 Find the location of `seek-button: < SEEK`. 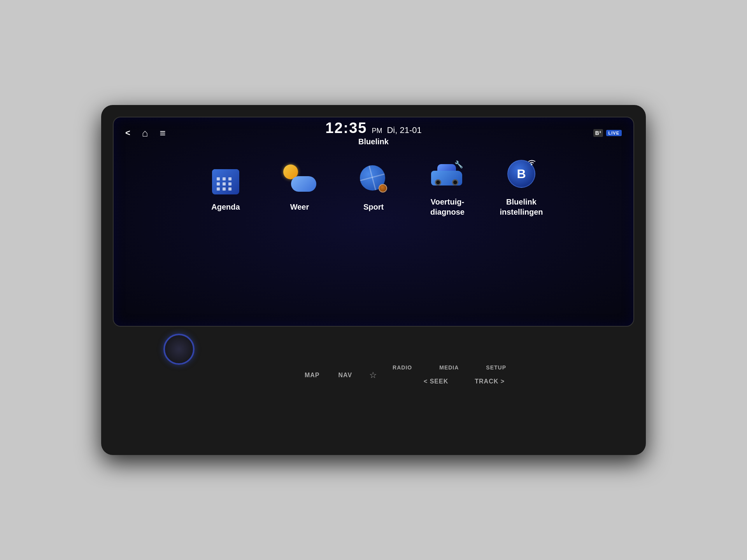

seek-button: < SEEK is located at coordinates (436, 382).